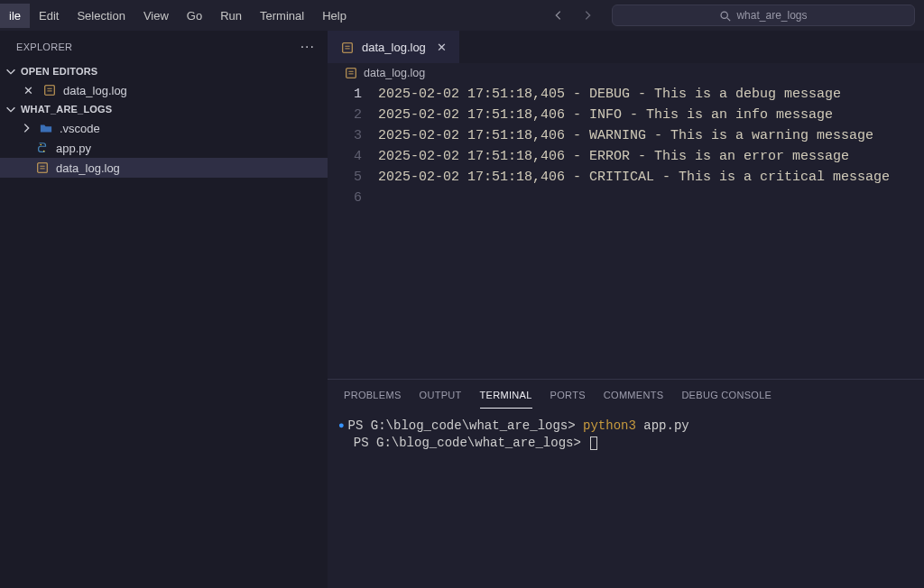 This screenshot has width=924, height=588. What do you see at coordinates (393, 47) in the screenshot?
I see `tab-data-log: data_log.log ✕` at bounding box center [393, 47].